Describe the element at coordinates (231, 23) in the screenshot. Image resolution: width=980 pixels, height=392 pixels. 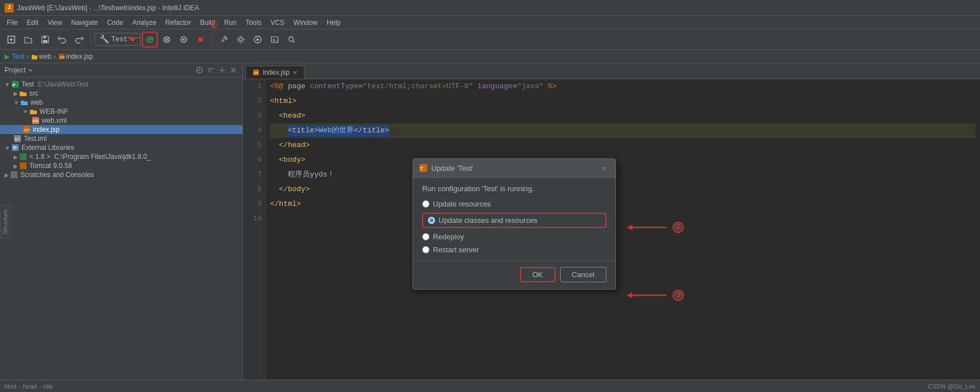
I see `menu-run: Run` at that location.